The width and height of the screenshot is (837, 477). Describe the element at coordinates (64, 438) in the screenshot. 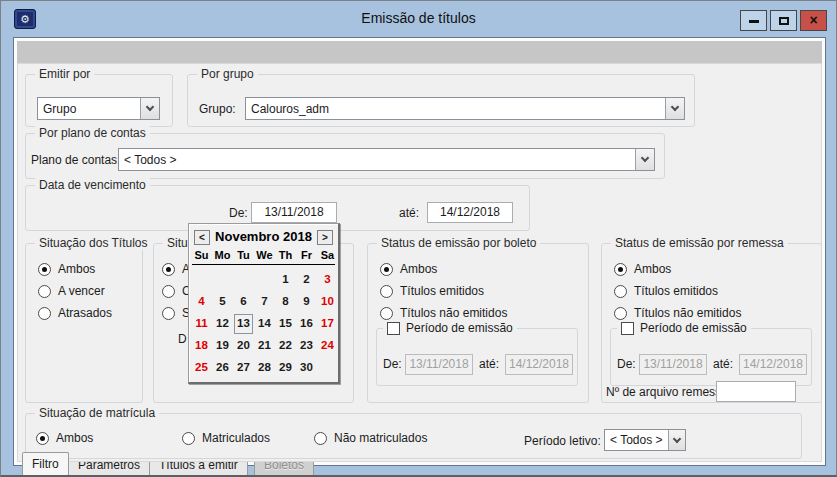

I see `matricula-option-ambos: Ambos` at that location.